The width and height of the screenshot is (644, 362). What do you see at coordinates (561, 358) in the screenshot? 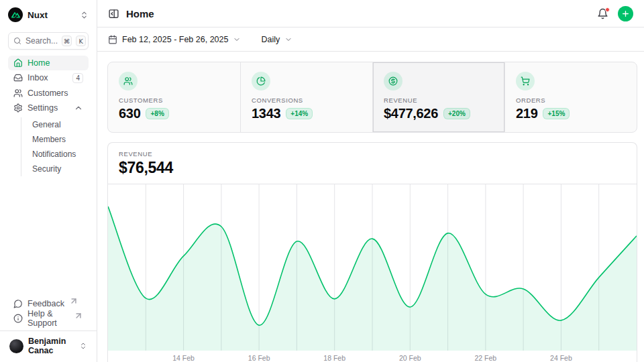
I see `x-tick-label: 24 Feb` at bounding box center [561, 358].